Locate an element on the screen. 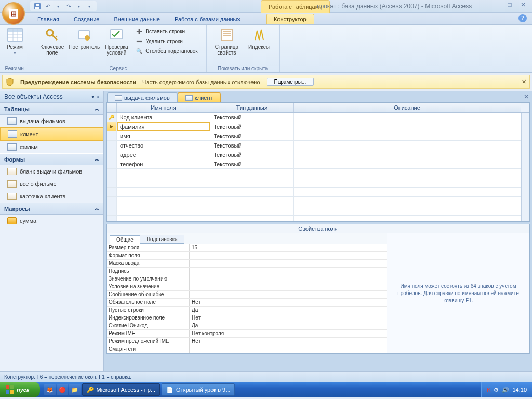 The image size is (532, 399). builder-button: ⋯ Построитель is located at coordinates (84, 41).